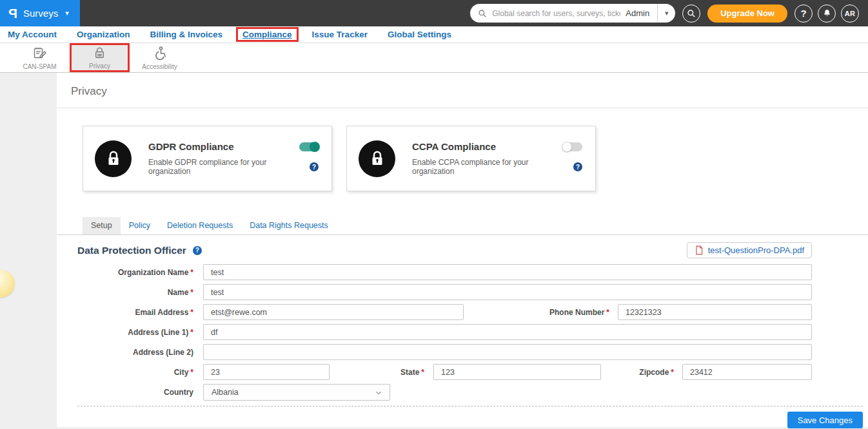 This screenshot has height=429, width=868. What do you see at coordinates (756, 250) in the screenshot?
I see `attachment-filename: test-QuestionPro-DPA.pdf` at bounding box center [756, 250].